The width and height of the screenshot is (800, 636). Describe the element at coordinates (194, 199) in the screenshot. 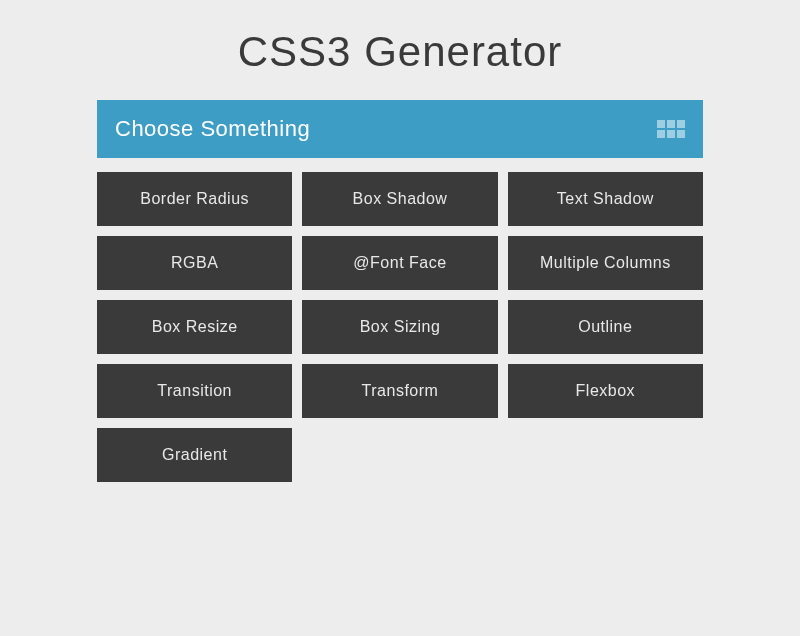

I see `tile-border-radius: Border Radius` at that location.